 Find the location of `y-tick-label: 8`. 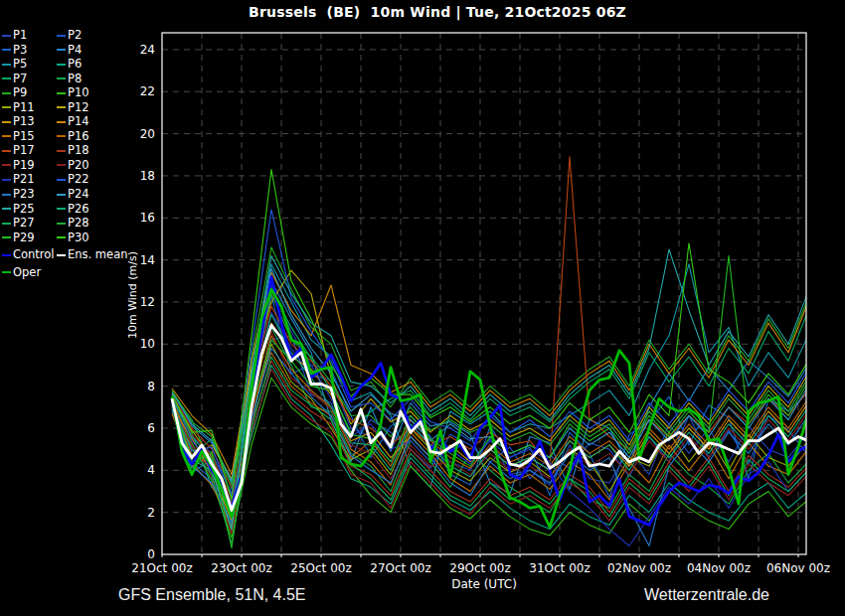

y-tick-label: 8 is located at coordinates (151, 386).